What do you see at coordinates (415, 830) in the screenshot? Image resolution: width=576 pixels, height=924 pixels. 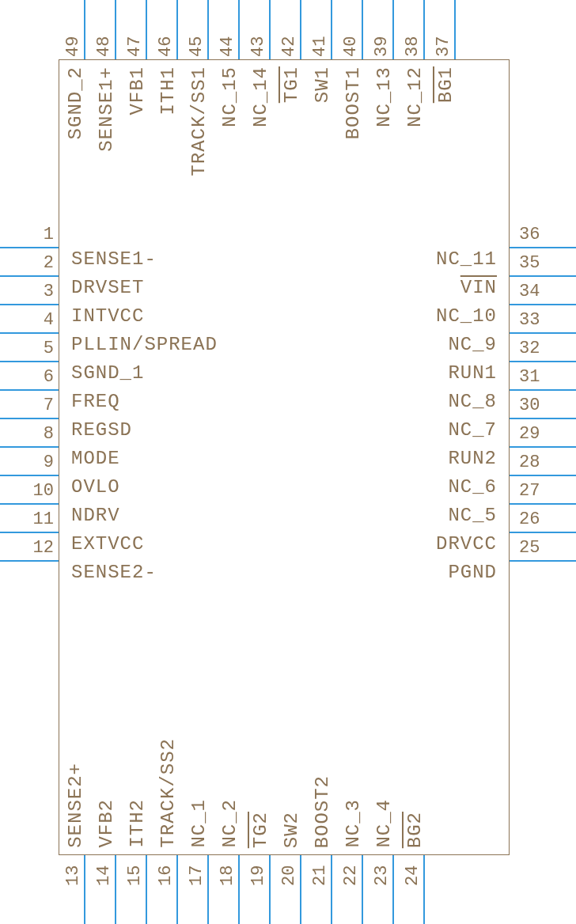 I see `pin-label: BG2` at bounding box center [415, 830].